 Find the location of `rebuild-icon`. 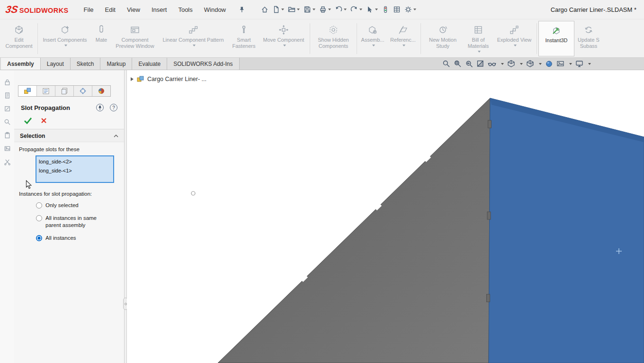

rebuild-icon is located at coordinates (385, 9).